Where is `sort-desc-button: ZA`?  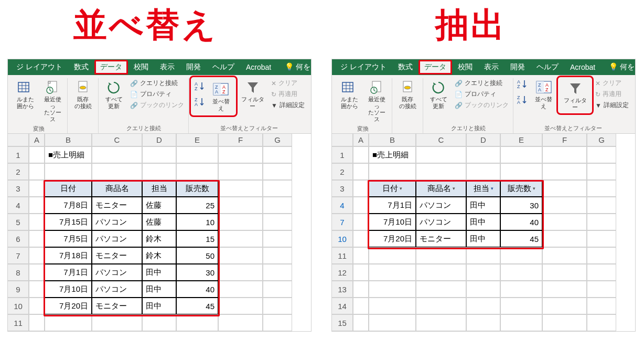
sort-desc-button: ZA is located at coordinates (200, 102).